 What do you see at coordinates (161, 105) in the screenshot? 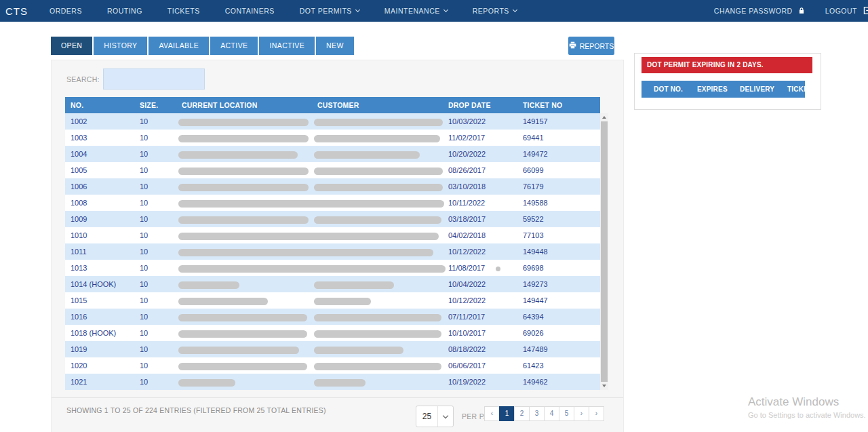
I see `column-header-size: SIZE.` at bounding box center [161, 105].